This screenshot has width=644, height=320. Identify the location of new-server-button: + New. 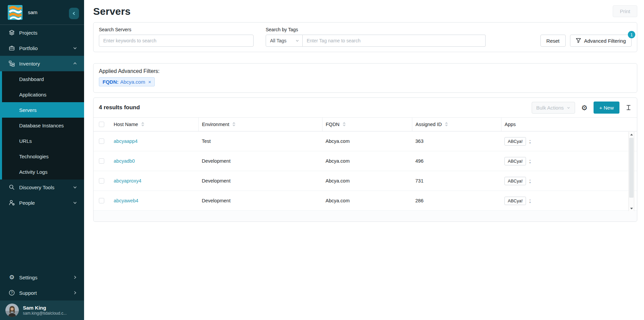
(607, 108).